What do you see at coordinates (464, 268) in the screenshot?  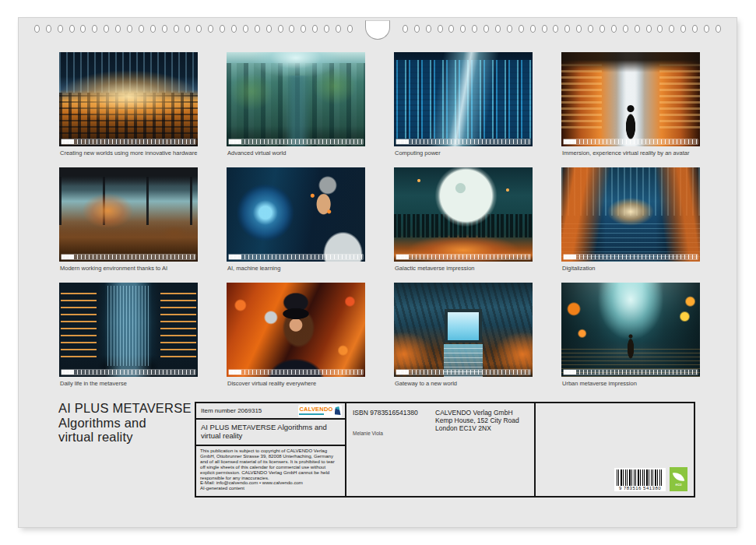 I see `thumbnail-caption: Galactic metaverse impression` at bounding box center [464, 268].